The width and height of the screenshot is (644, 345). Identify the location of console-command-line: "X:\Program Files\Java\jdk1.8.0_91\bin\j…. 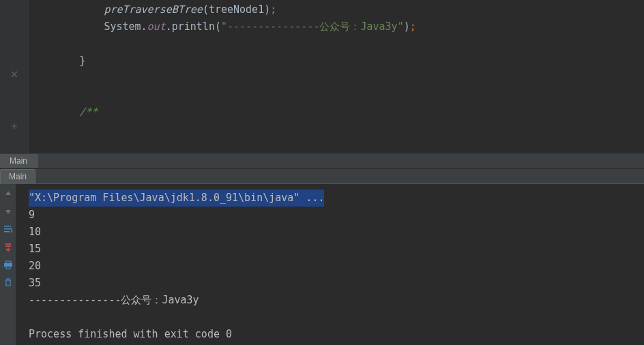
(336, 198).